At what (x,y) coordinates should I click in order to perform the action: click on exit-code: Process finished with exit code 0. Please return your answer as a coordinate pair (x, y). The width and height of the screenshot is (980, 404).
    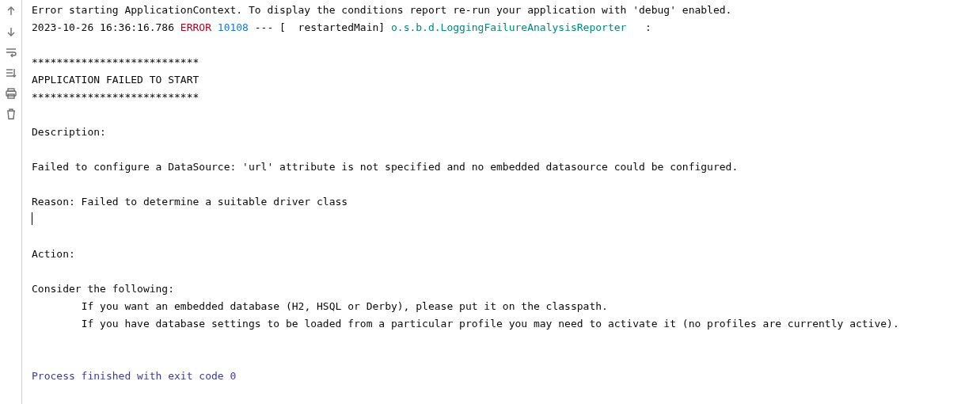
    Looking at the image, I should click on (134, 375).